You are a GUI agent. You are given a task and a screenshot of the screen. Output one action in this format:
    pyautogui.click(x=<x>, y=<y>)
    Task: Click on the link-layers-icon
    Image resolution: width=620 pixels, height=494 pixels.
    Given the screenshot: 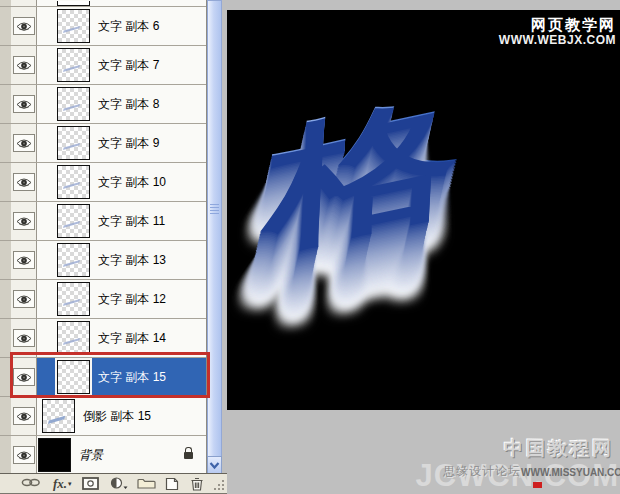 What is the action you would take?
    pyautogui.click(x=31, y=482)
    